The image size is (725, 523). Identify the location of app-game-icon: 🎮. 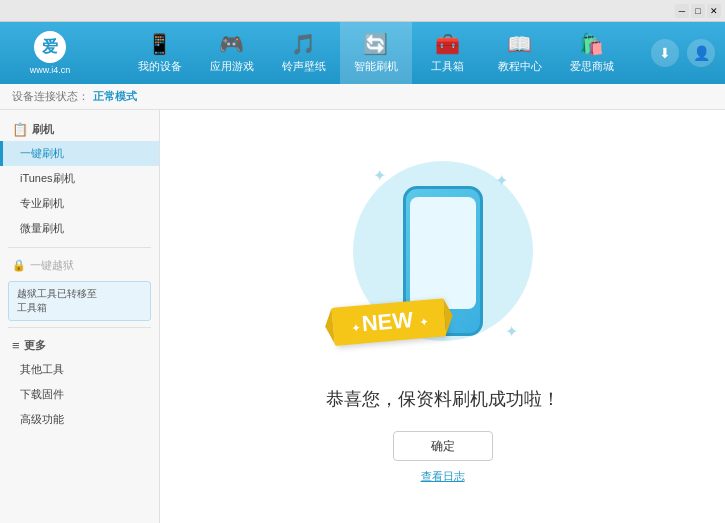
(232, 44).